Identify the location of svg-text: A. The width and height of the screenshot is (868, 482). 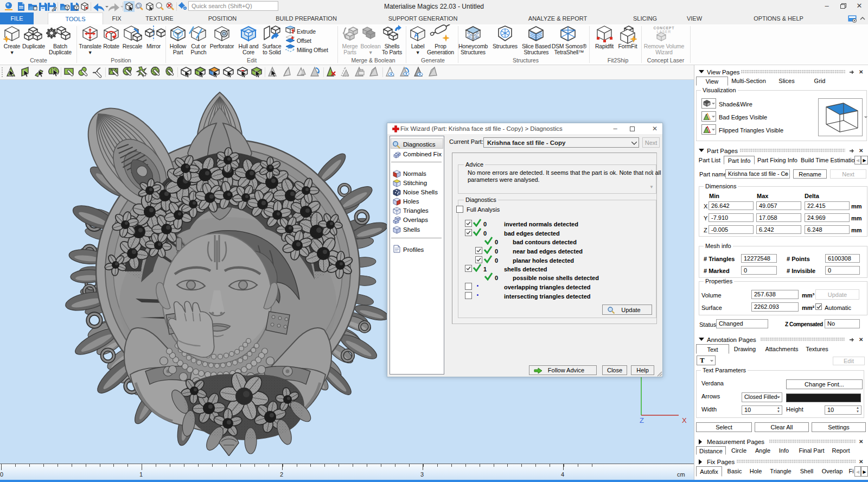
(417, 35).